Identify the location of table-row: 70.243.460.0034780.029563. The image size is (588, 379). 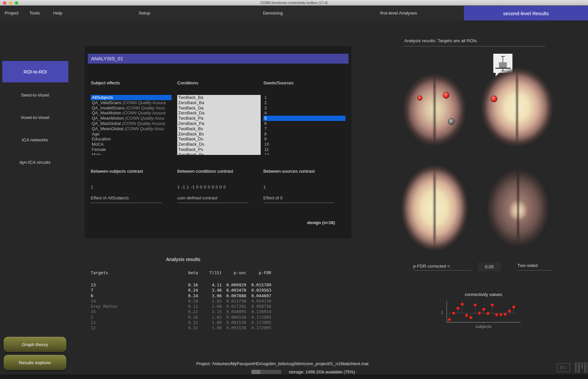
(183, 290).